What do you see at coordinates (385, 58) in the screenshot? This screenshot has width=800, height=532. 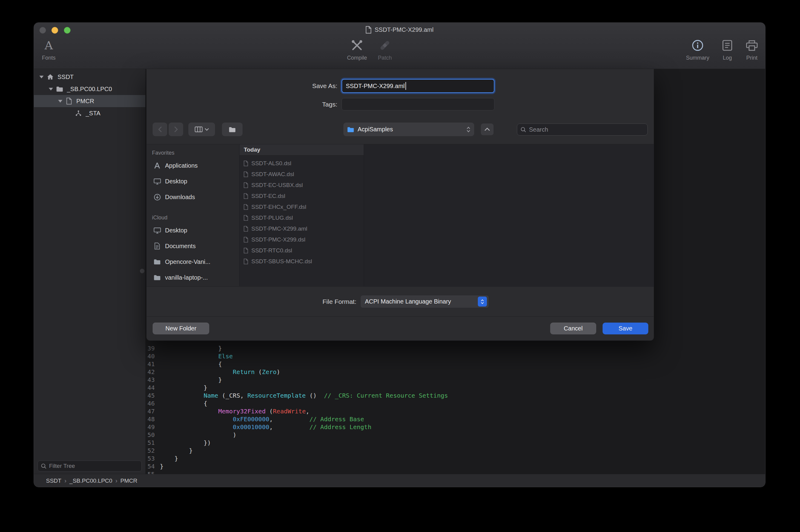 I see `toolbar-patch-label: Patch` at bounding box center [385, 58].